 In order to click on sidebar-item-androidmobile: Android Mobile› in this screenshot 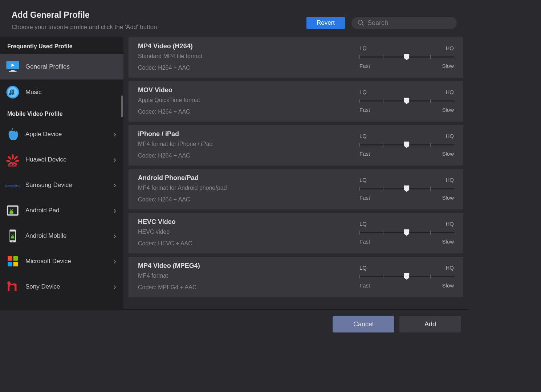, I will do `click(62, 236)`.